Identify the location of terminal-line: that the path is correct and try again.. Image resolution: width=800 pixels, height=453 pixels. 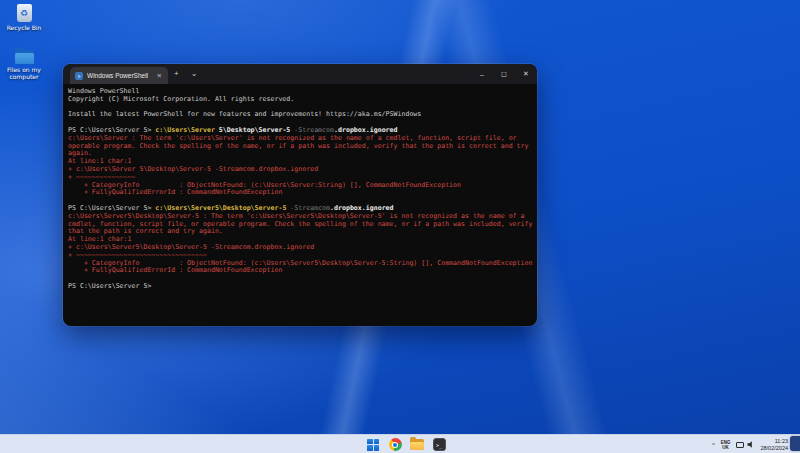
(302, 232).